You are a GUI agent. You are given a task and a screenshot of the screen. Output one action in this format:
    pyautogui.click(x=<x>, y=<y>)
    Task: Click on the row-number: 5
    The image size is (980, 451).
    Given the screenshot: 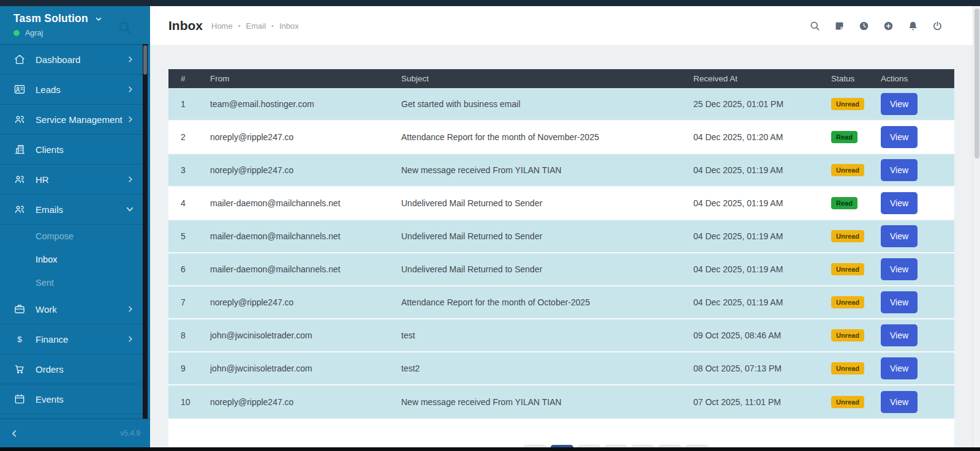 What is the action you would take?
    pyautogui.click(x=189, y=236)
    